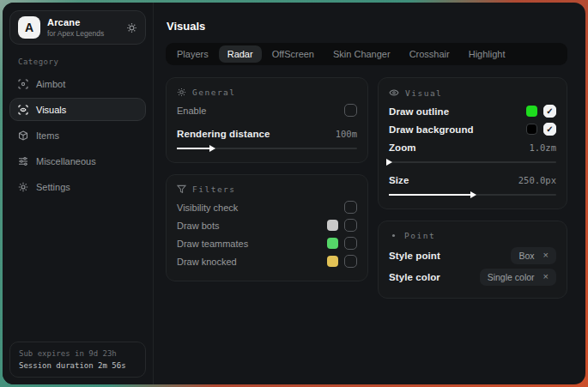 The image size is (588, 387). What do you see at coordinates (532, 129) in the screenshot?
I see `draw-background-color-swatch` at bounding box center [532, 129].